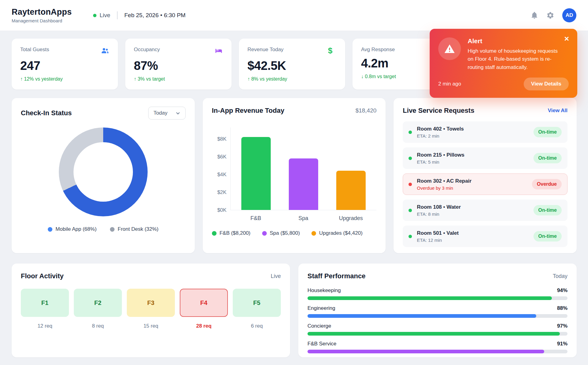 This screenshot has height=365, width=588. I want to click on status-badge: Overdue, so click(547, 184).